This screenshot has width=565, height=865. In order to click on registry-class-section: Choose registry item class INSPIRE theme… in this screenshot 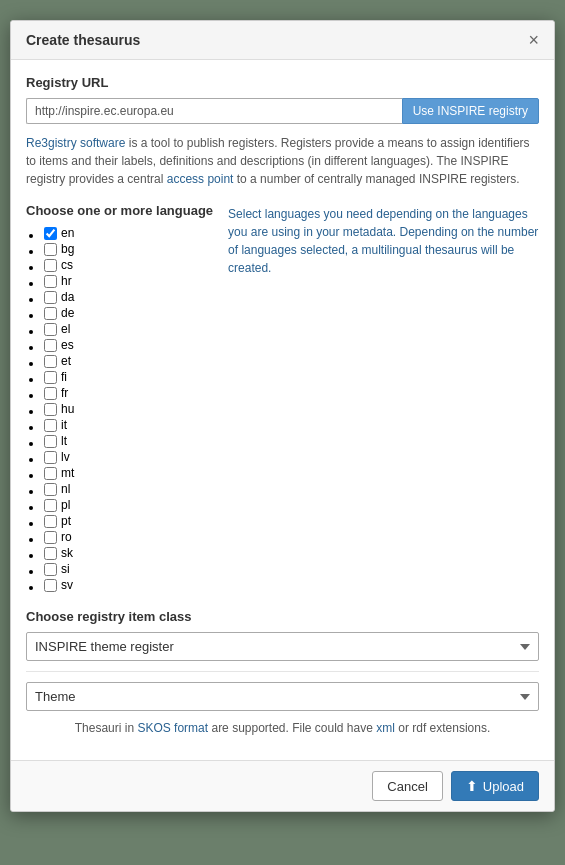, I will do `click(282, 635)`.